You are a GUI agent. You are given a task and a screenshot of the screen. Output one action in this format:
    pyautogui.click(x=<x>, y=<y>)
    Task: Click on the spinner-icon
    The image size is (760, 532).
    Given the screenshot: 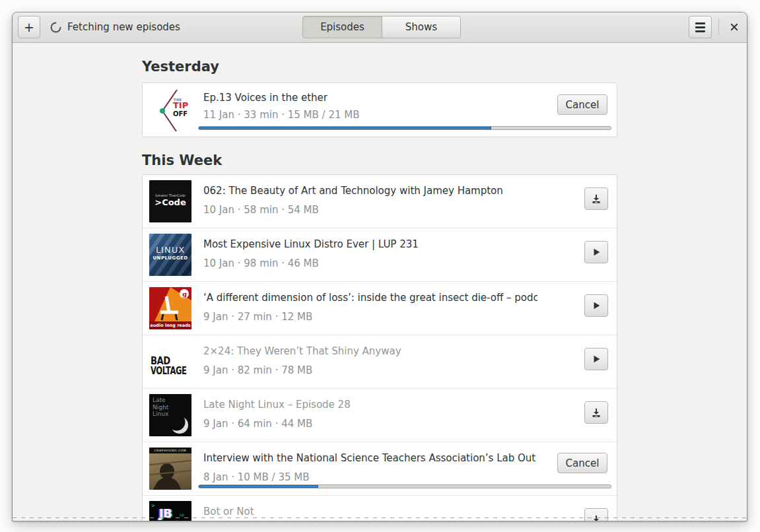 What is the action you would take?
    pyautogui.click(x=55, y=28)
    